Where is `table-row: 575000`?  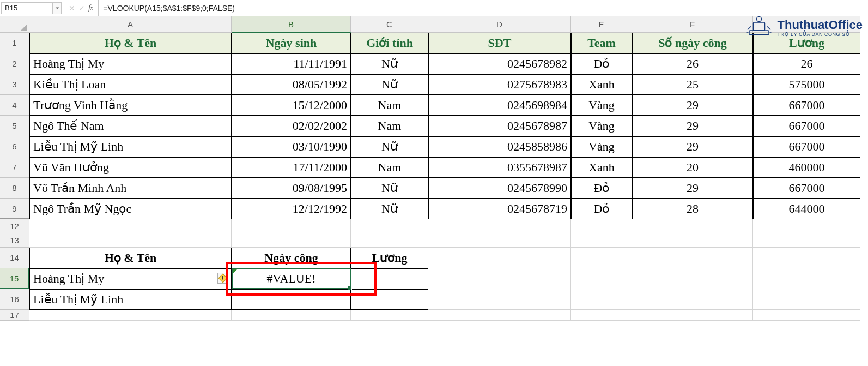
table-row: 575000 is located at coordinates (806, 85).